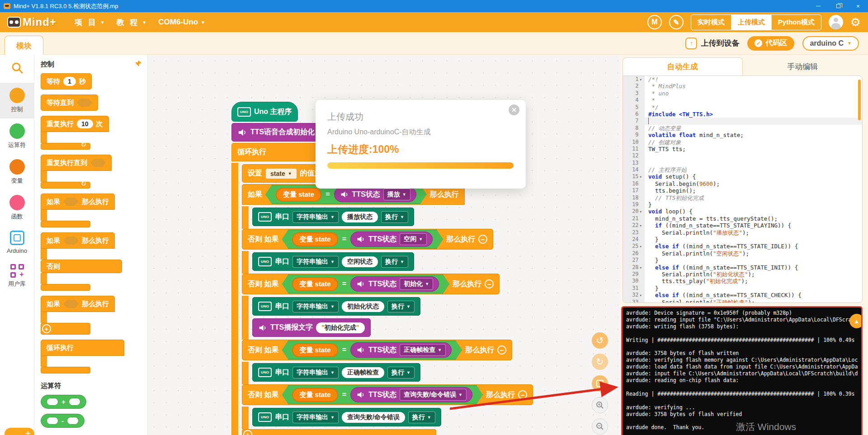  I want to click on code-line: 19▾}, so click(742, 204).